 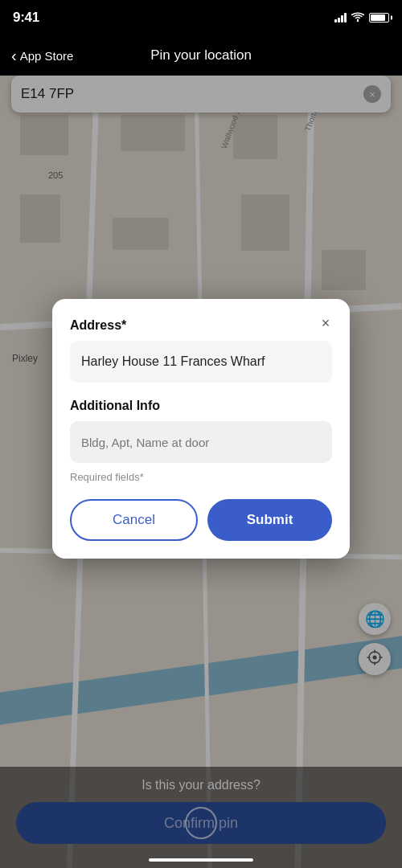 What do you see at coordinates (362, 18) in the screenshot?
I see `status-icons` at bounding box center [362, 18].